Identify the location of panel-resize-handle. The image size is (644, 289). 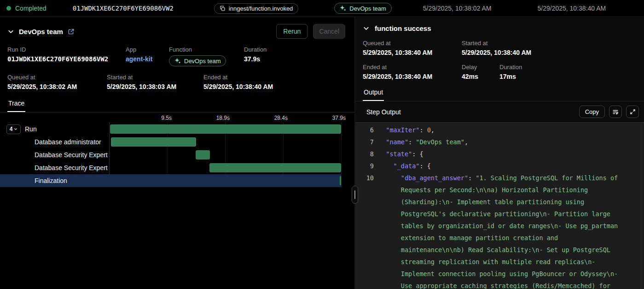
(355, 195).